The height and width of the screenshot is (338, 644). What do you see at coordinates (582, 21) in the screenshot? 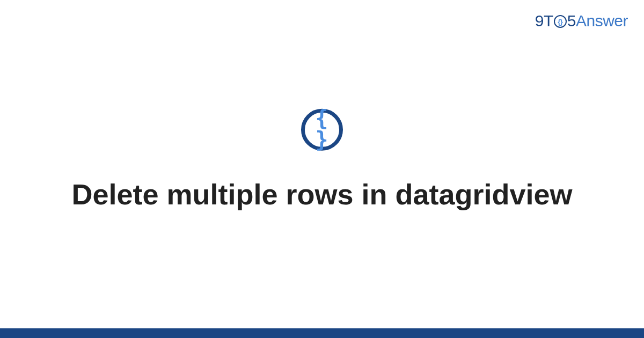
I see `site-logo: 9T {} 5 Answer` at bounding box center [582, 21].